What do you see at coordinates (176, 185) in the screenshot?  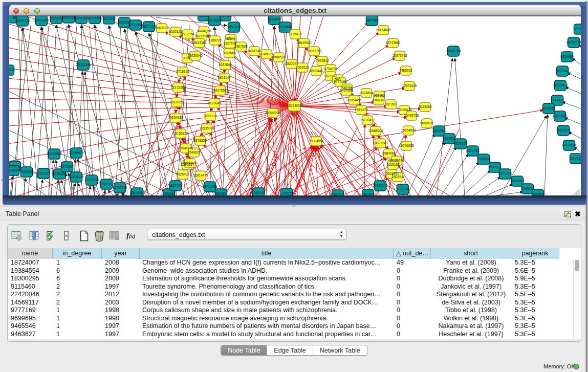 I see `svg-text: 9657771` at bounding box center [176, 185].